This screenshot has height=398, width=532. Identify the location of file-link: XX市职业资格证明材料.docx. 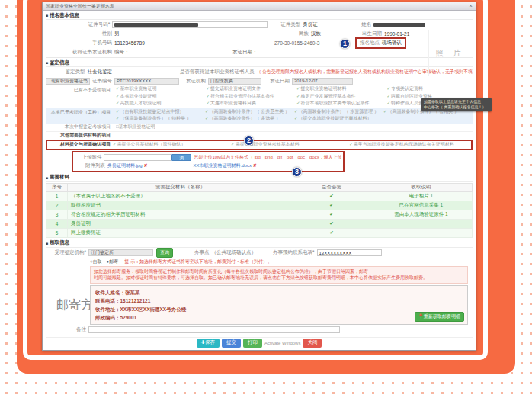
(223, 165).